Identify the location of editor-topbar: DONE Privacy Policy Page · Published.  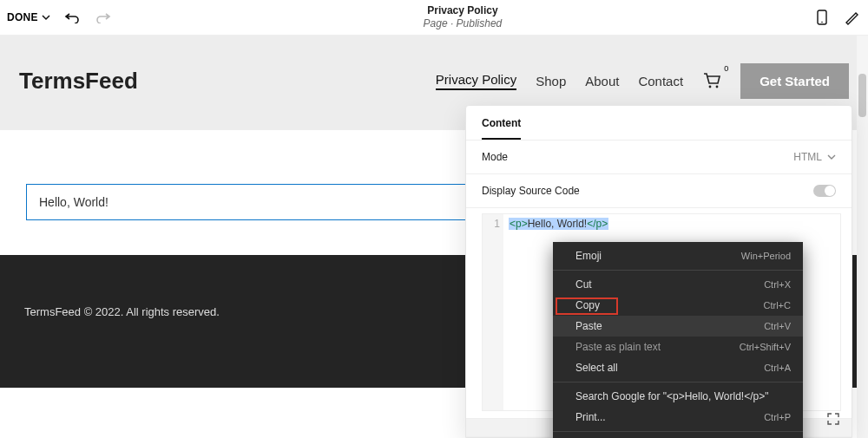
(434, 17).